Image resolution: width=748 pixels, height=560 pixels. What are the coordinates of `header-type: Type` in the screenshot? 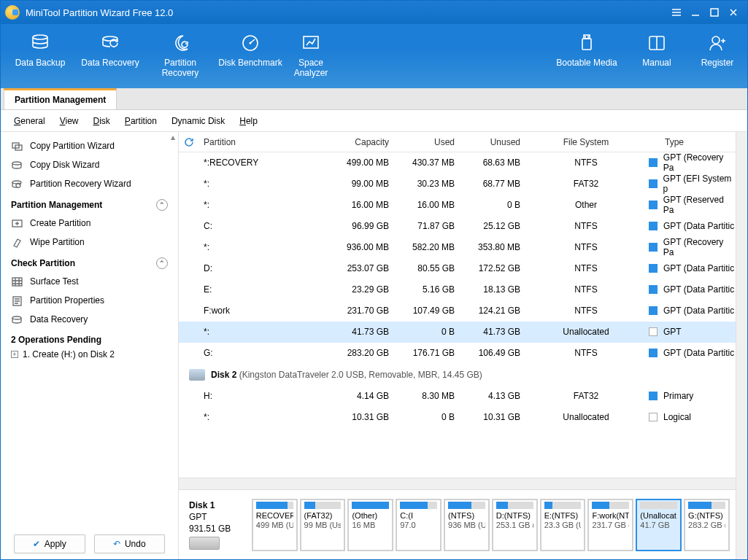 It's located at (690, 142).